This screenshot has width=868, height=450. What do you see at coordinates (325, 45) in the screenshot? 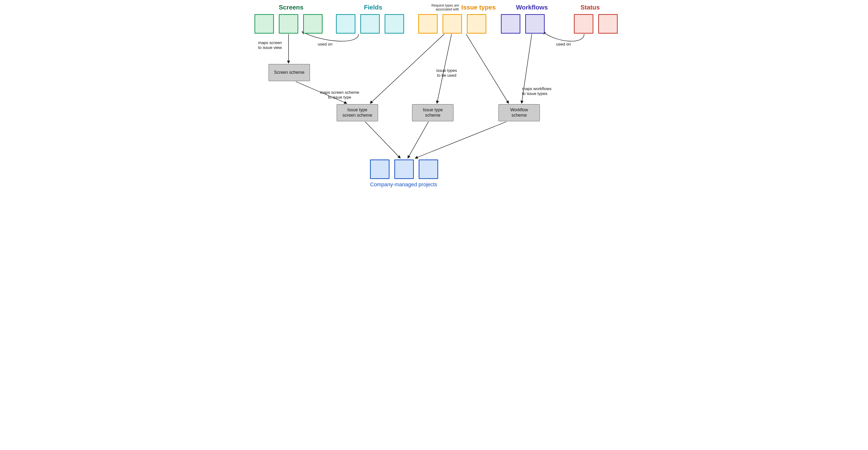
I see `label-field-used-on-screen: used on` at bounding box center [325, 45].